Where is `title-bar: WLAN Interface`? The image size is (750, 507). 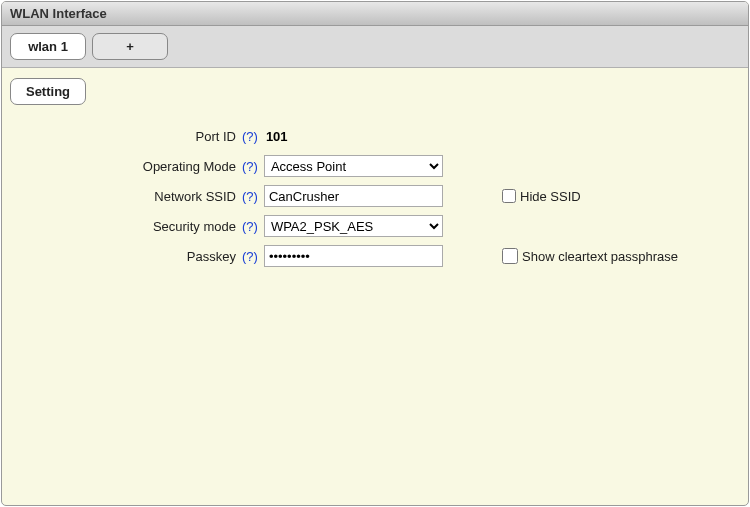
title-bar: WLAN Interface is located at coordinates (375, 14).